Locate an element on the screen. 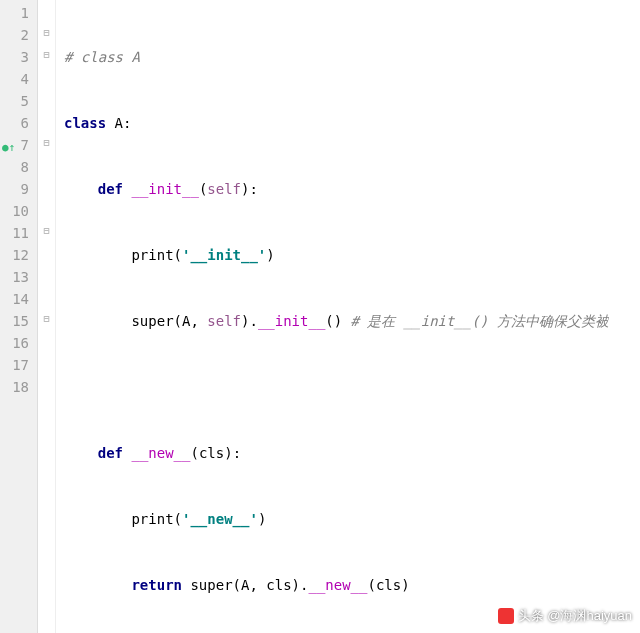 This screenshot has width=640, height=633. watermark: 头条 @海渊haiyuan is located at coordinates (565, 616).